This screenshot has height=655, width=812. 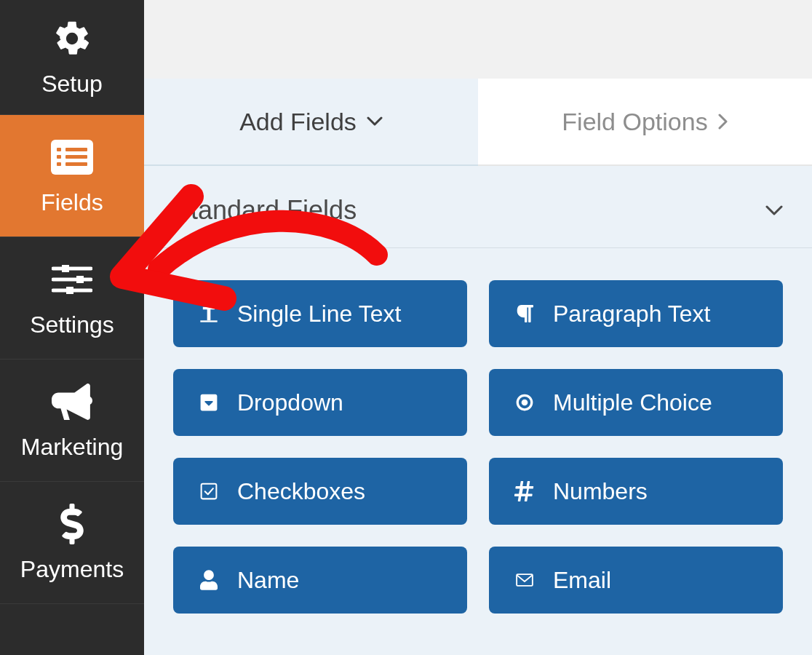 I want to click on user-icon, so click(x=209, y=580).